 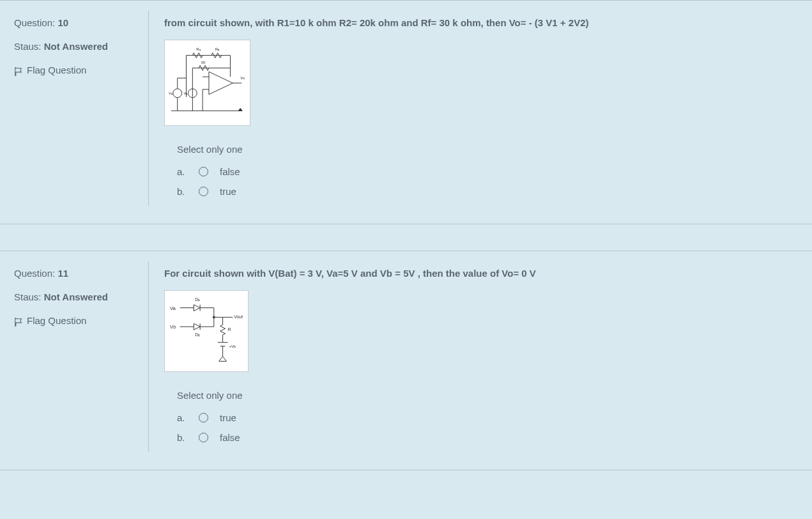 What do you see at coordinates (229, 330) in the screenshot?
I see `svg-text: R` at bounding box center [229, 330].